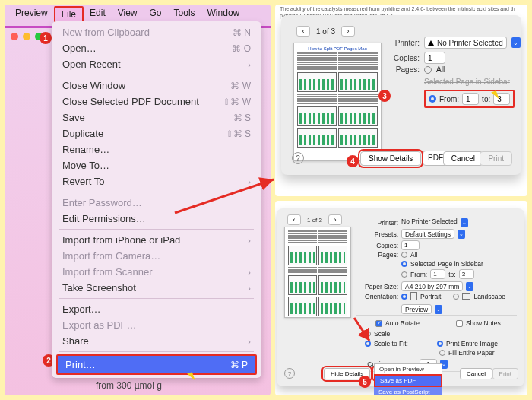 The image size is (532, 400). Describe the element at coordinates (385, 96) in the screenshot. I see `step-badge-3: 3` at that location.